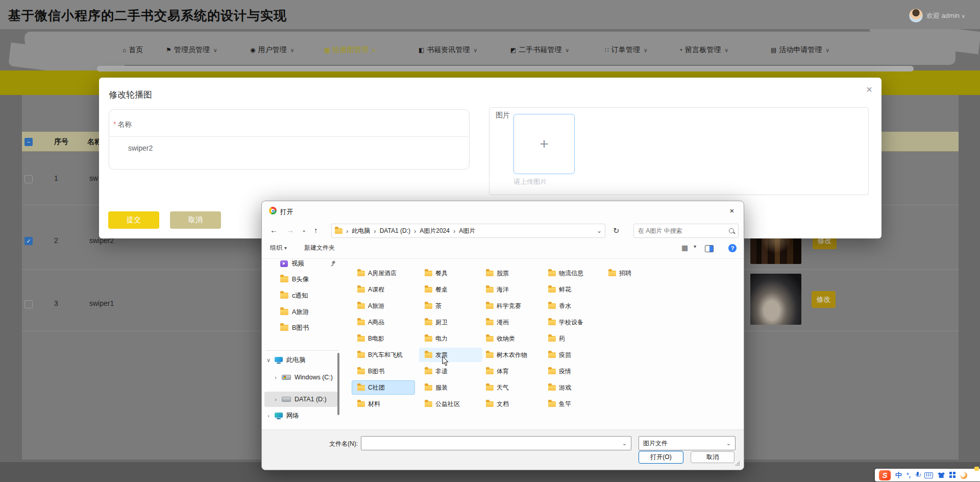 This screenshot has width=980, height=482. I want to click on row-checkbox-checked: ✓, so click(29, 241).